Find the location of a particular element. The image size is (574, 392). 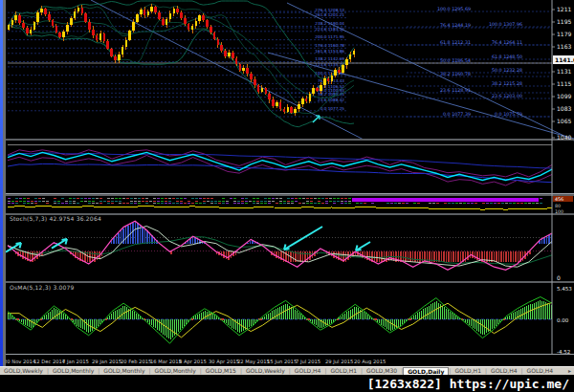

tab-scroll-right-icon: ▸ is located at coordinates (570, 371).